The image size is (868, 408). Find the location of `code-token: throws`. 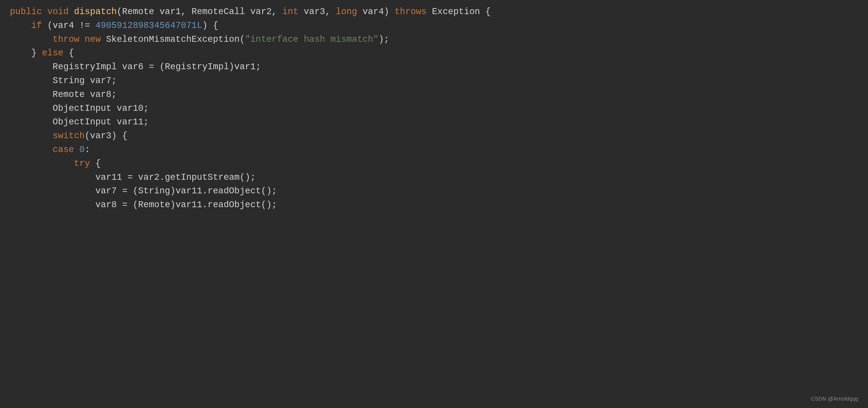

code-token: throws is located at coordinates (411, 12).